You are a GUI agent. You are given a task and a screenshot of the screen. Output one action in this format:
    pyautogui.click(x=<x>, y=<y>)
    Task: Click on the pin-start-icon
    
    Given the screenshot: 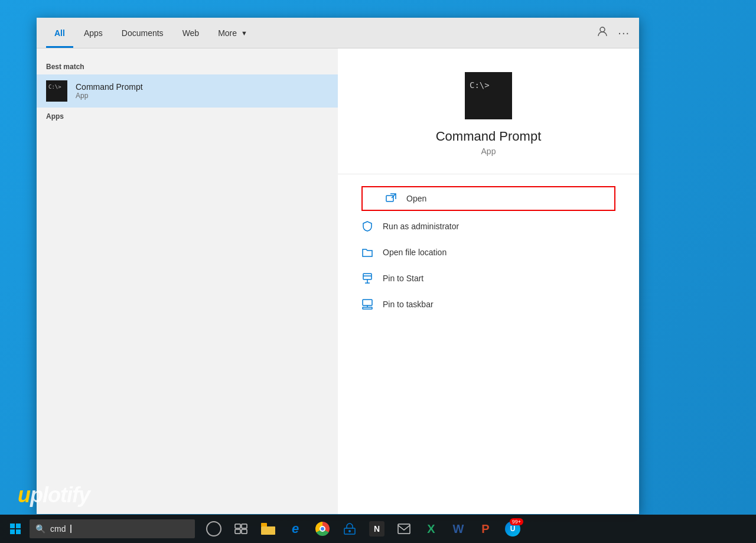 What is the action you would take?
    pyautogui.click(x=367, y=278)
    